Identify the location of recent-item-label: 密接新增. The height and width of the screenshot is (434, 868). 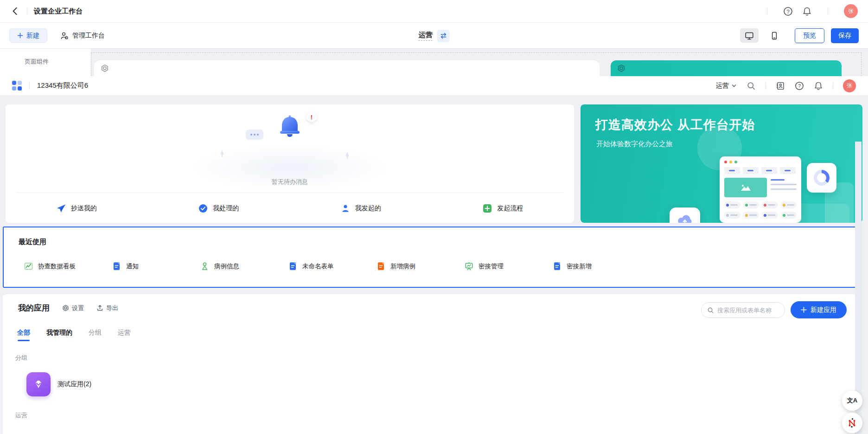
(579, 266).